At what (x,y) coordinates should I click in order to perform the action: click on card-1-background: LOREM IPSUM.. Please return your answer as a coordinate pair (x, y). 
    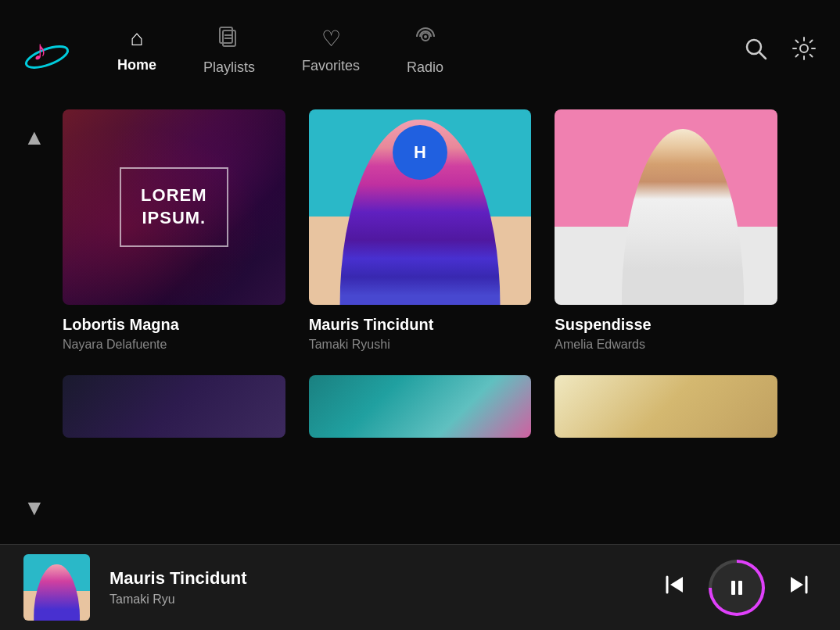
    Looking at the image, I should click on (174, 207).